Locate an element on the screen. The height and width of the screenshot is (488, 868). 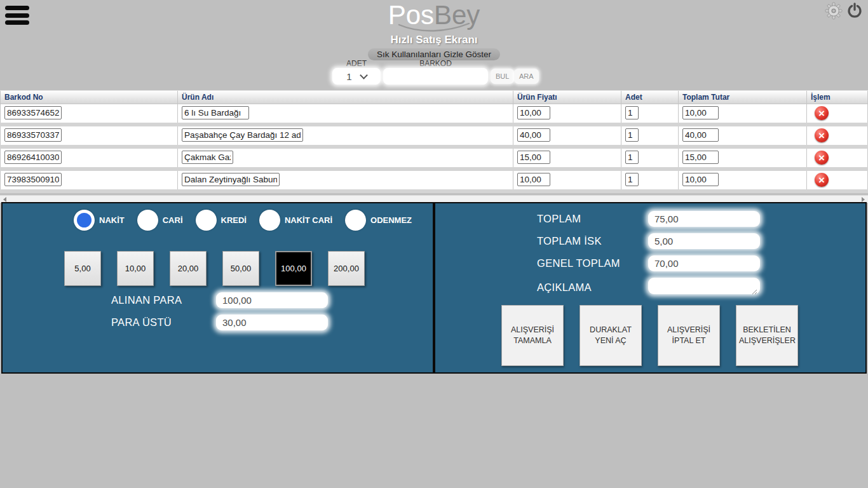
payment-method-label: CARİ is located at coordinates (173, 220).